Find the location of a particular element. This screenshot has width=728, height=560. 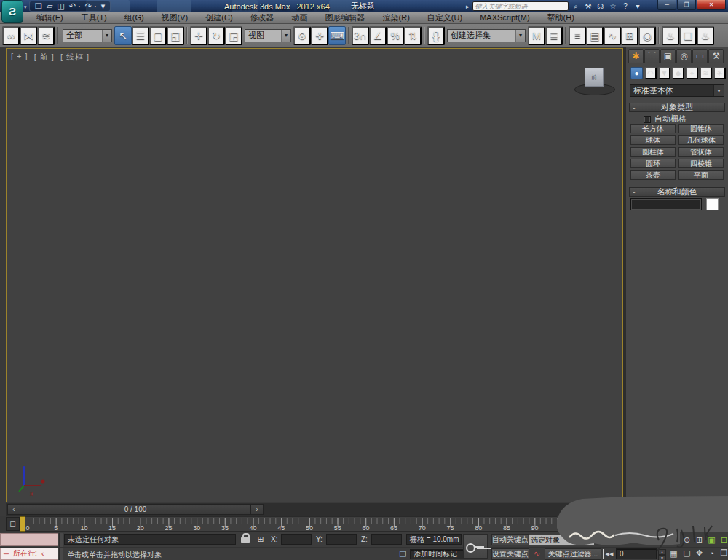

object-type-cylinder-button: 圆柱体 is located at coordinates (653, 151).